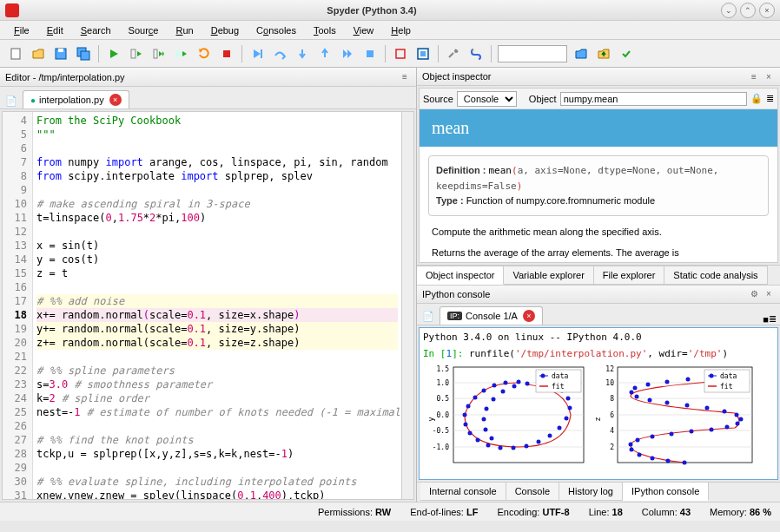 The height and width of the screenshot is (532, 780). I want to click on open-file-button, so click(38, 54).